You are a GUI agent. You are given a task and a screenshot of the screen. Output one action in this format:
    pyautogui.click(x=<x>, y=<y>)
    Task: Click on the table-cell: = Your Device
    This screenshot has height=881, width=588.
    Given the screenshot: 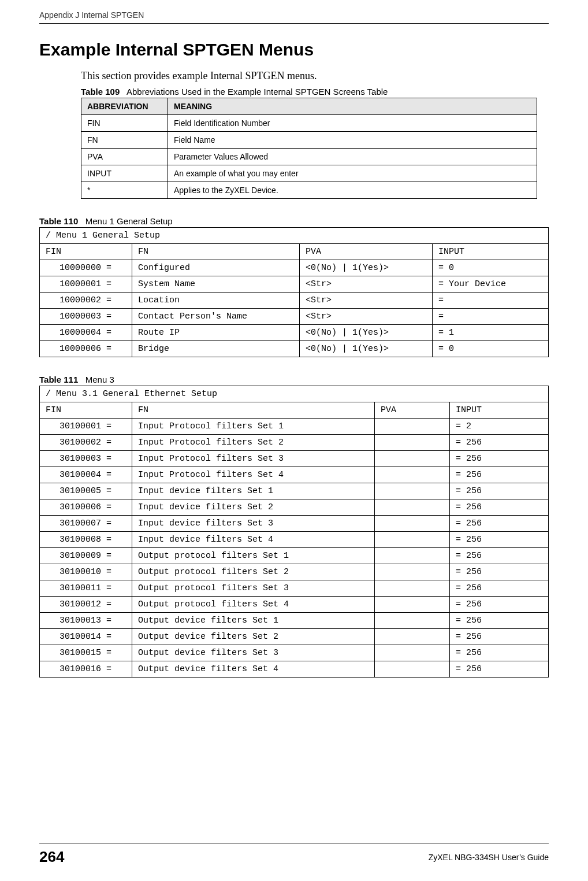 What is the action you would take?
    pyautogui.click(x=491, y=284)
    